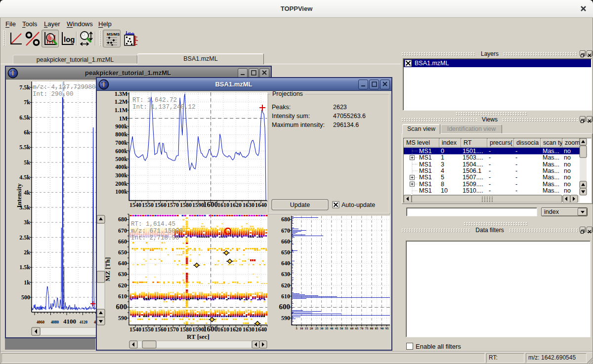 This screenshot has width=593, height=364. Describe the element at coordinates (19, 196) in the screenshot. I see `svg-text: Intensity` at that location.